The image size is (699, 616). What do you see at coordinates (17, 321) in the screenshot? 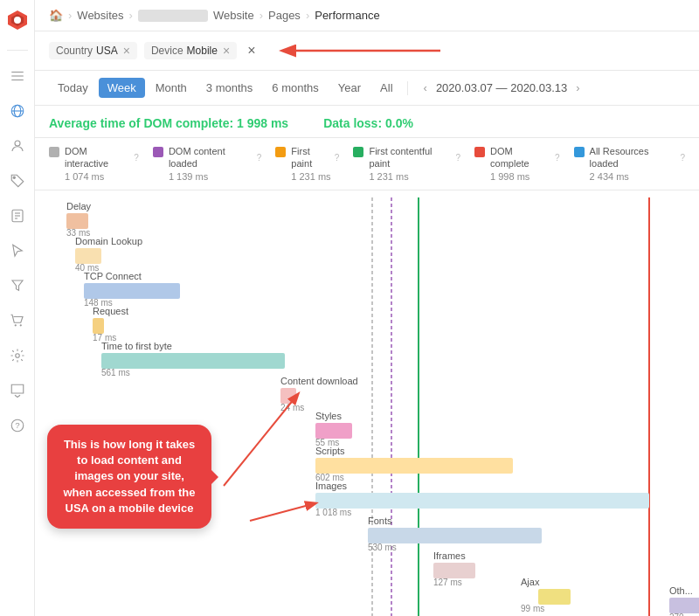
I see `sidebar-cart-icon` at bounding box center [17, 321].